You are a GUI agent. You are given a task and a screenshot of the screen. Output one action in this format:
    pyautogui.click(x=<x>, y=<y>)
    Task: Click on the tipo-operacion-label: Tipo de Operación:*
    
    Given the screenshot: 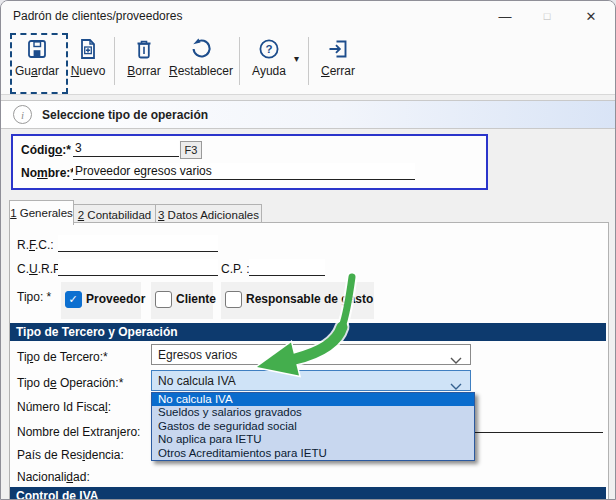 What is the action you would take?
    pyautogui.click(x=70, y=383)
    